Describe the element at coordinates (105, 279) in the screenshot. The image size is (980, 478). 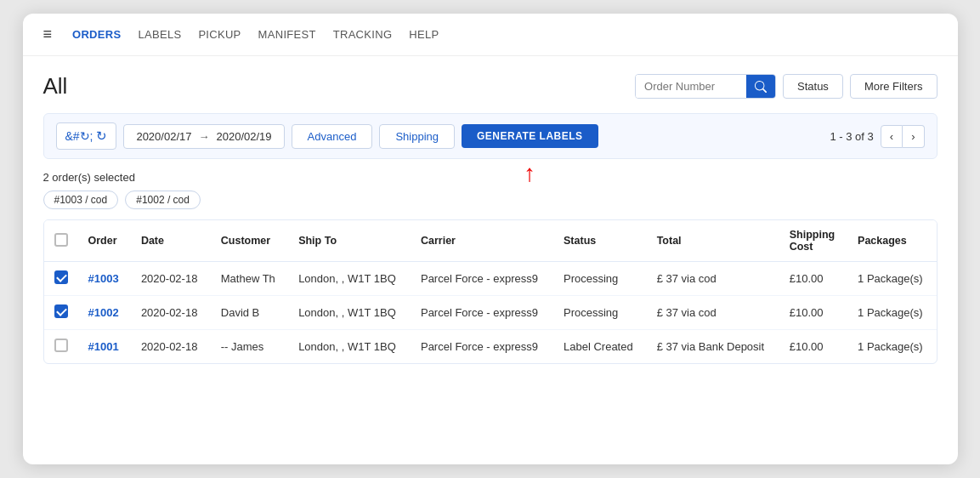
I see `row-order: #1003` at that location.